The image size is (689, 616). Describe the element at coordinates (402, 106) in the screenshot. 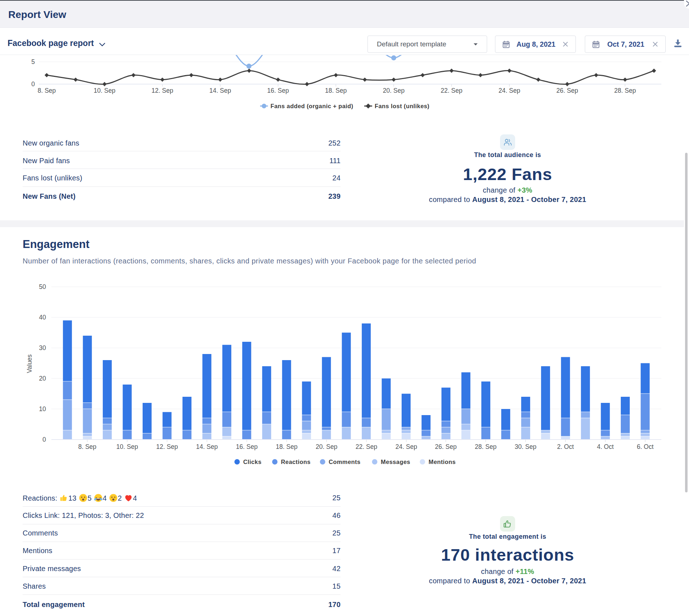

I see `svg-text: Fans lost (unlikes)` at that location.